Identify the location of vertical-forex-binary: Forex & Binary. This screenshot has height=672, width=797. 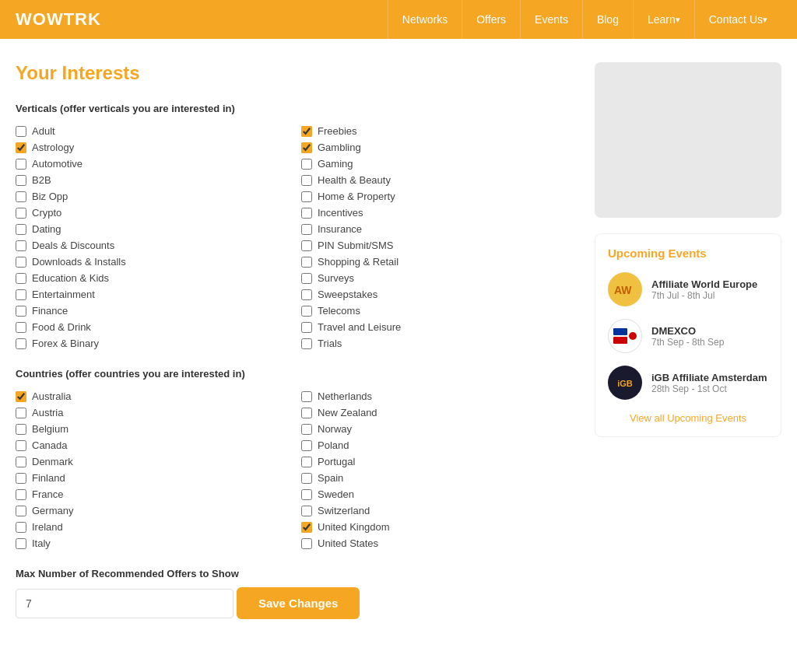
(151, 344).